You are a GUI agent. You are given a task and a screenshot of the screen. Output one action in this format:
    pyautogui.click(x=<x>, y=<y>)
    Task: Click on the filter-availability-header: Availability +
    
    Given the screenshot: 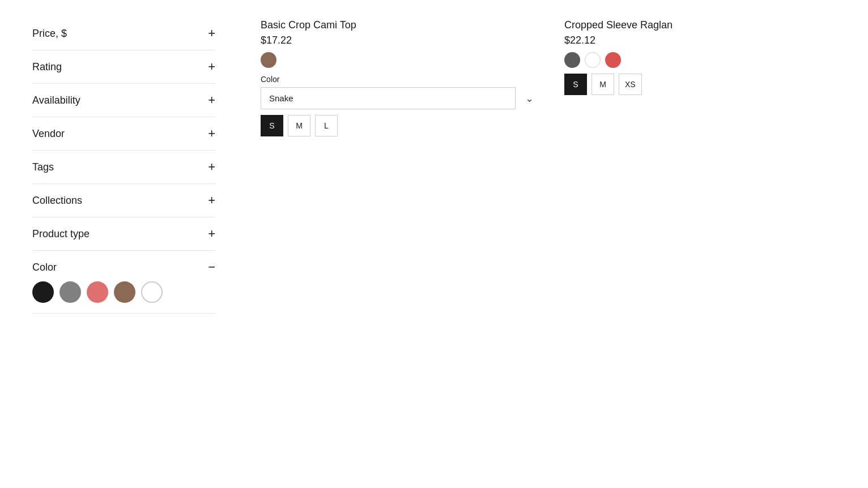 What is the action you would take?
    pyautogui.click(x=124, y=100)
    